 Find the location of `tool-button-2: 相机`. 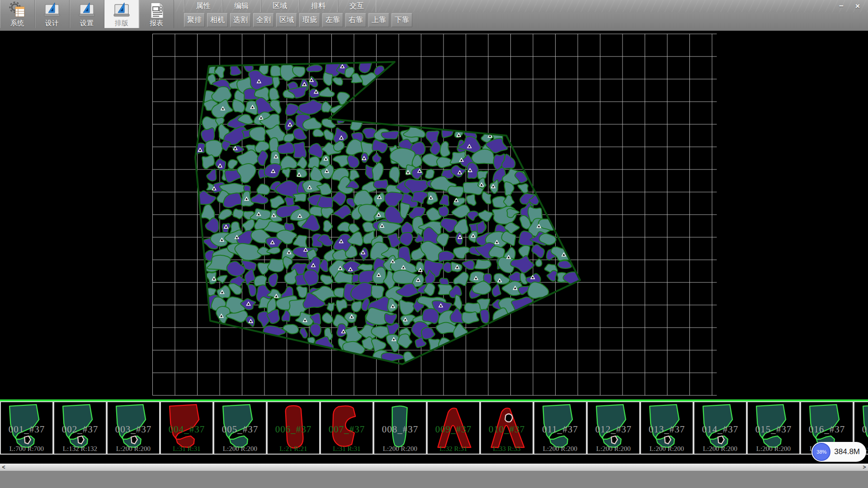

tool-button-2: 相机 is located at coordinates (217, 20).